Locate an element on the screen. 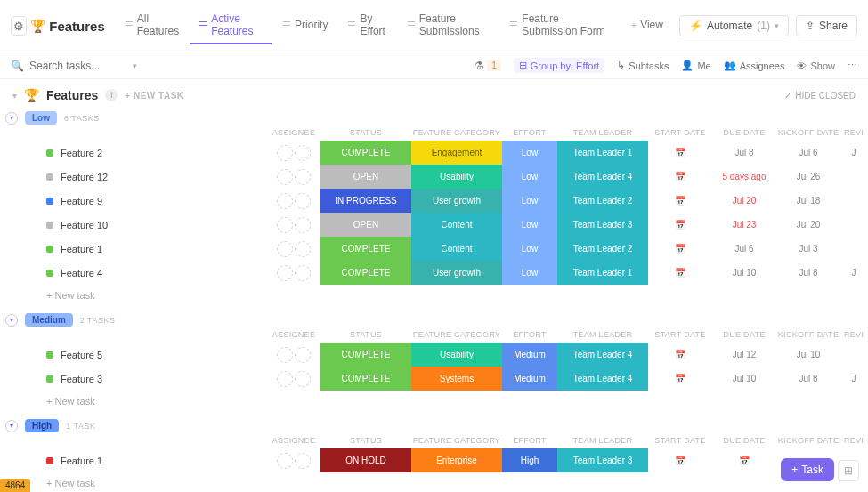 The width and height of the screenshot is (868, 492). leader-cell: Team Leader 2 is located at coordinates (603, 249).